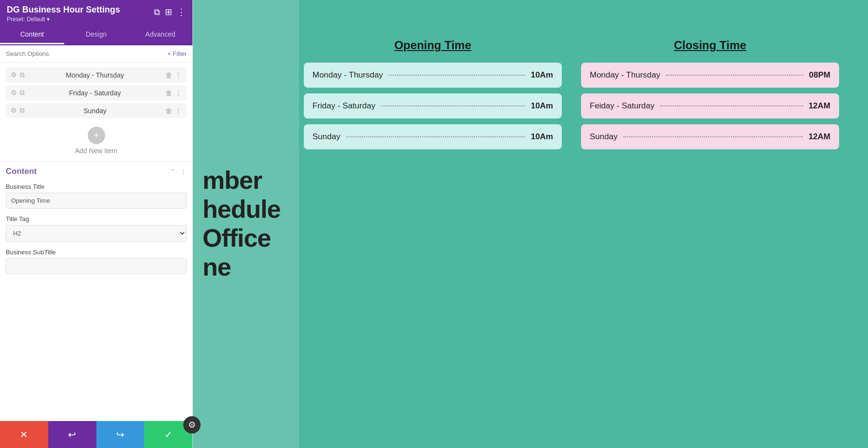 The height and width of the screenshot is (448, 868). Describe the element at coordinates (433, 106) in the screenshot. I see `opening-row-2: Friday - Saturday 10Am` at that location.